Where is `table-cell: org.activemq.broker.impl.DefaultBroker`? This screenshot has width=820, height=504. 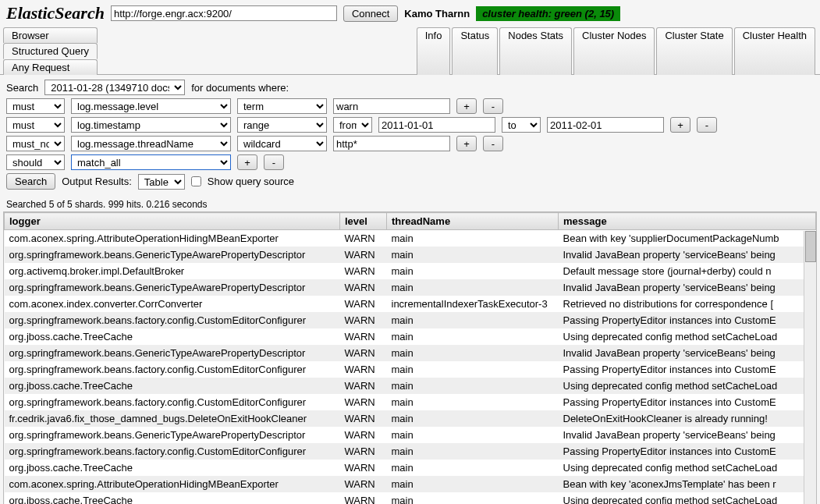 table-cell: org.activemq.broker.impl.DefaultBroker is located at coordinates (172, 272).